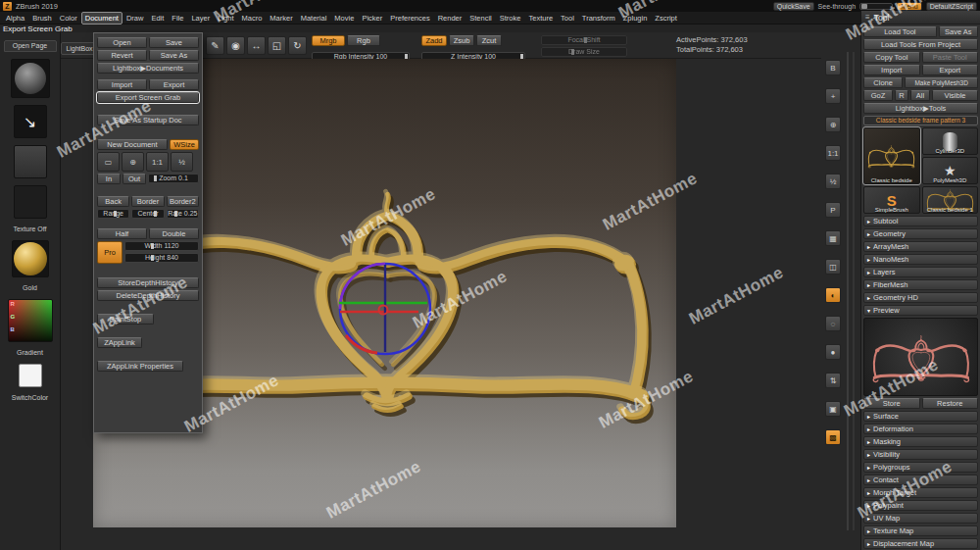 The height and width of the screenshot is (550, 980). What do you see at coordinates (489, 41) in the screenshot?
I see `zcut-button: Zcut` at bounding box center [489, 41].